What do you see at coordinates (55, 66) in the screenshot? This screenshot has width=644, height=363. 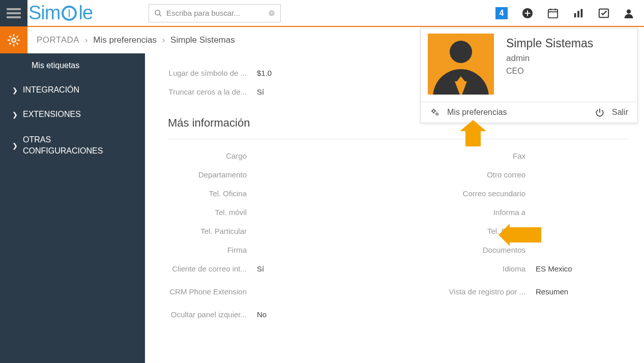 I see `sidebar-item-label: Mis etiquetas` at bounding box center [55, 66].